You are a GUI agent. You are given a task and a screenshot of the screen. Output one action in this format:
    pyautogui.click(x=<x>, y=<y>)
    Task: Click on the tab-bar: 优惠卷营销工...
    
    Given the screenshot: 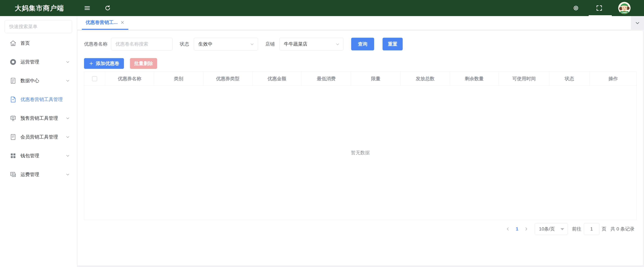 What is the action you would take?
    pyautogui.click(x=360, y=23)
    